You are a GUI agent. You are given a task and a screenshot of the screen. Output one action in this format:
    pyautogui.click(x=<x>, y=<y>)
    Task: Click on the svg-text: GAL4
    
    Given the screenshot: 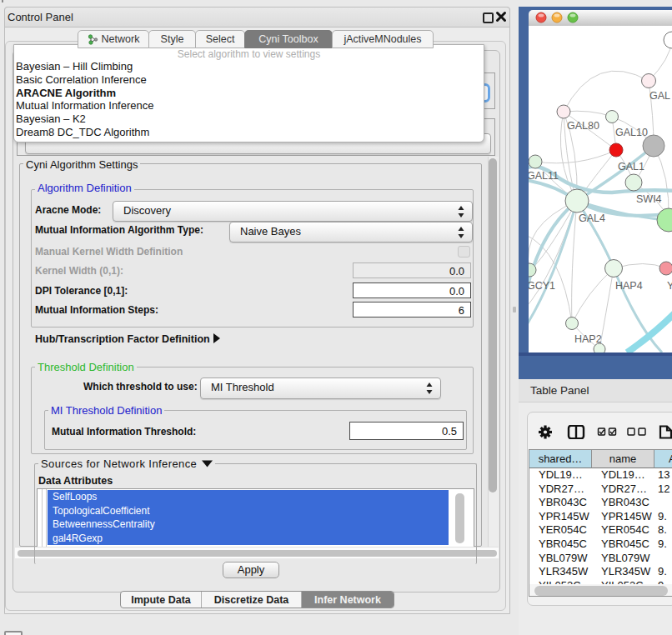 What is the action you would take?
    pyautogui.click(x=592, y=218)
    